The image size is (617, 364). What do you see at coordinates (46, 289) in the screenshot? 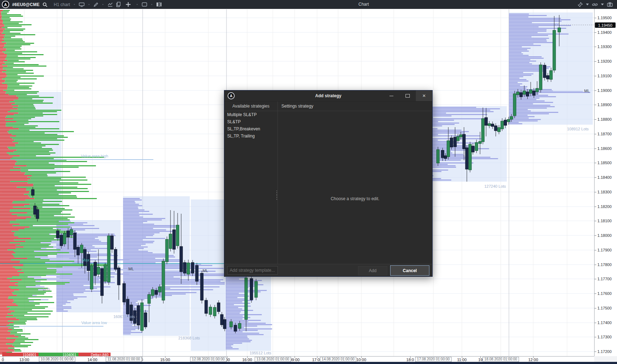
I see `profile-lots-label: Lots` at bounding box center [46, 289].